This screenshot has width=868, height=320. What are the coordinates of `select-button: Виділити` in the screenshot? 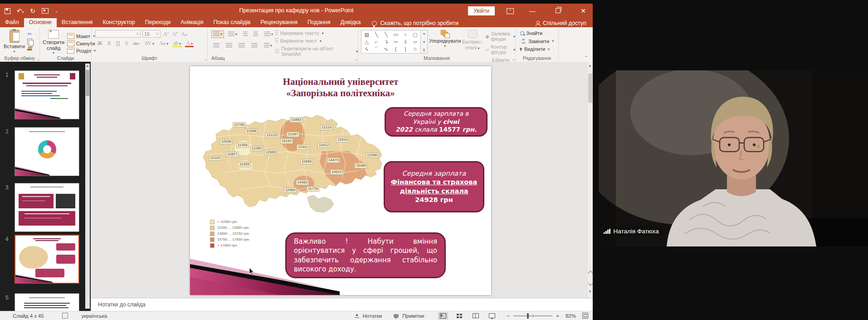 It's located at (539, 49).